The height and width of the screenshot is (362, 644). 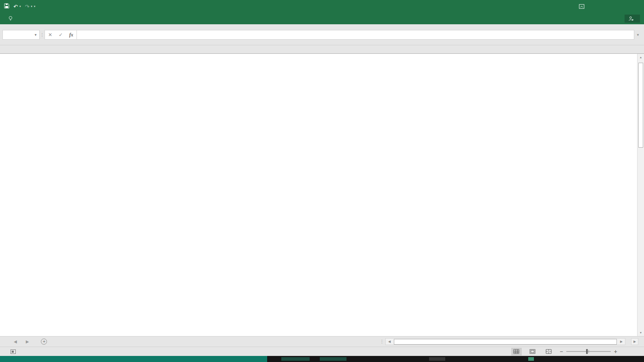 I want to click on formula-bar-expand-icon: ▼, so click(x=638, y=35).